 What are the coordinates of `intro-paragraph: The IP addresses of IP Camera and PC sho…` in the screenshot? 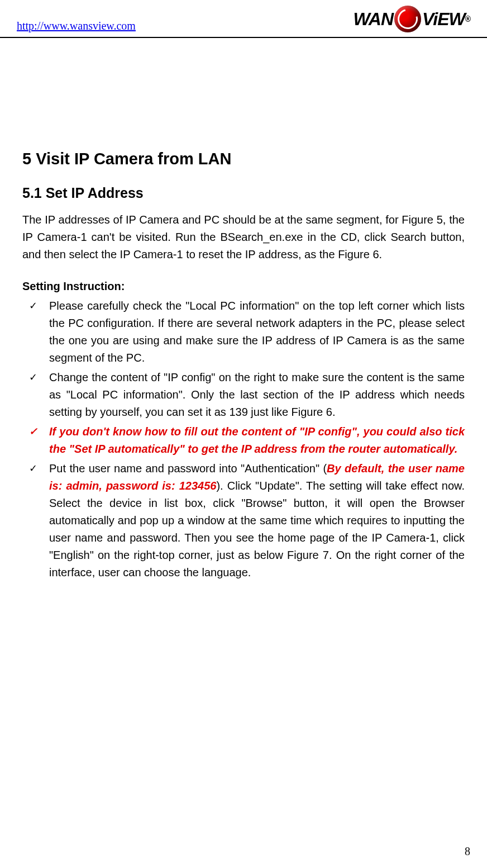 It's located at (244, 237).